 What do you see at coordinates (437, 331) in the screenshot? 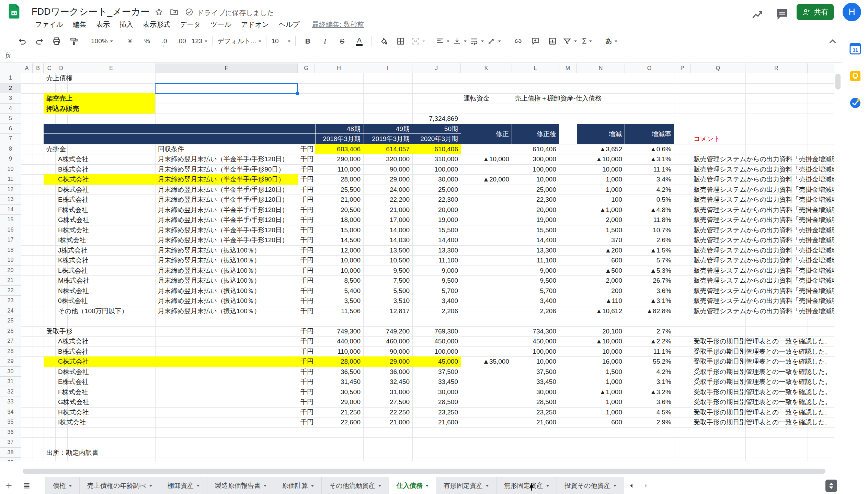
I see `value-cell: 769,300` at bounding box center [437, 331].